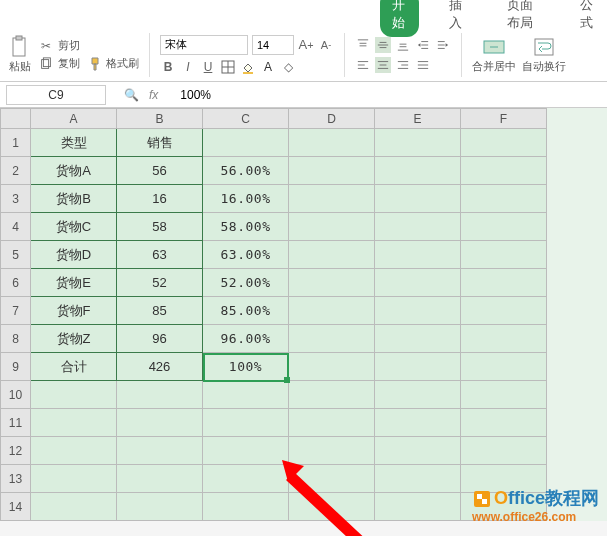 This screenshot has width=607, height=536. What do you see at coordinates (40, 14) in the screenshot?
I see `file-menu: 文件` at bounding box center [40, 14].